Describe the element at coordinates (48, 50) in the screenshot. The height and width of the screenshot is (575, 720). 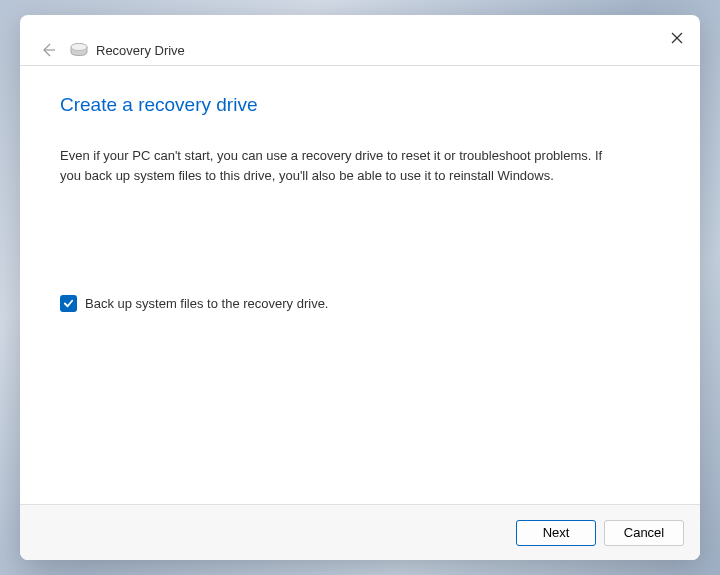
I see `back-button` at that location.